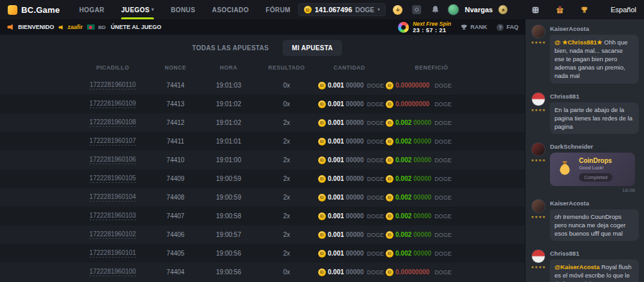 Image resolution: width=644 pixels, height=282 pixels. What do you see at coordinates (453, 10) in the screenshot?
I see `user-avatar` at bounding box center [453, 10].